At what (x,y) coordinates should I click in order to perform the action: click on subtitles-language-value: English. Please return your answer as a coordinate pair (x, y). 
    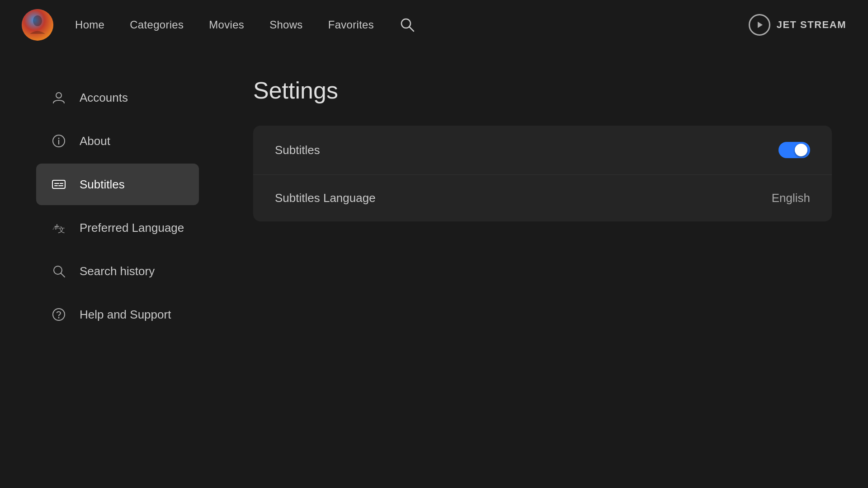
    Looking at the image, I should click on (791, 198).